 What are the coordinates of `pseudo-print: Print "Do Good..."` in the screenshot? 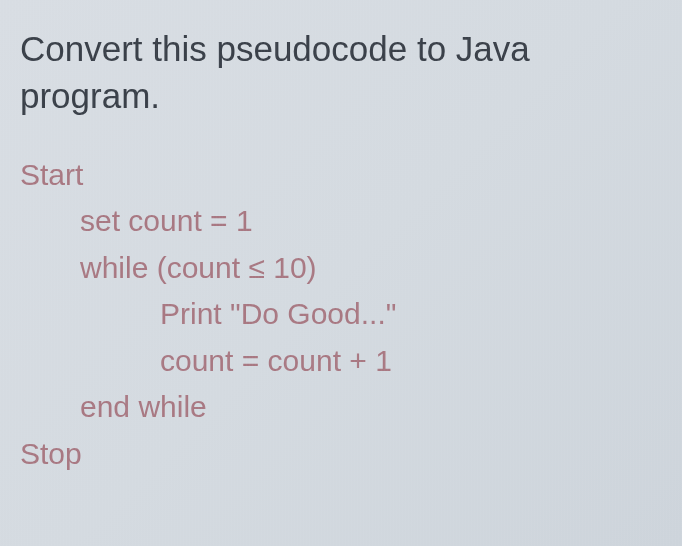 It's located at (341, 314).